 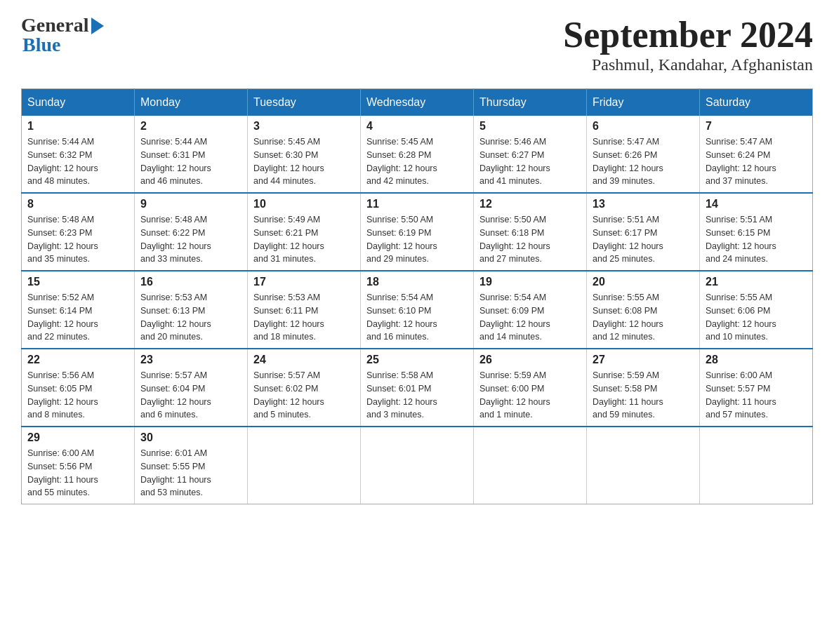 I want to click on calendar-subtitle: Pashmul, Kandahar, Afghanistan, so click(x=688, y=65).